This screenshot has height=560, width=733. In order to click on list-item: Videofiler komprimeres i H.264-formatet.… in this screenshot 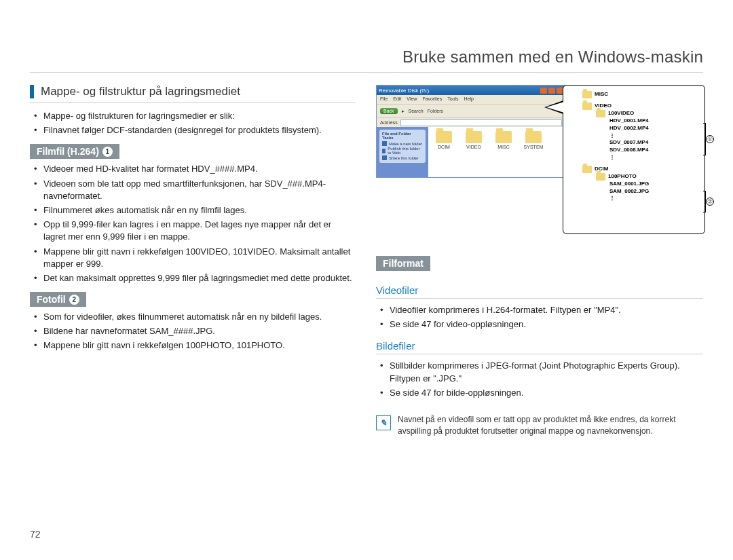, I will do `click(542, 310)`.